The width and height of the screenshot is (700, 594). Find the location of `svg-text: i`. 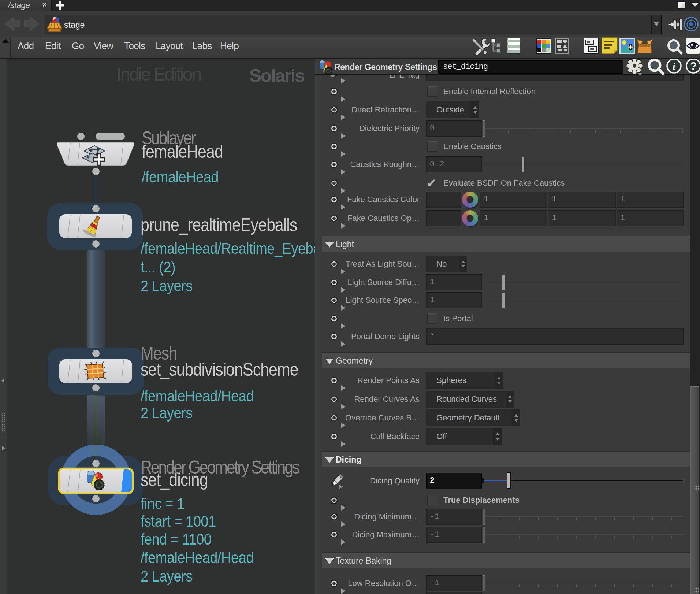

svg-text: i is located at coordinates (674, 66).